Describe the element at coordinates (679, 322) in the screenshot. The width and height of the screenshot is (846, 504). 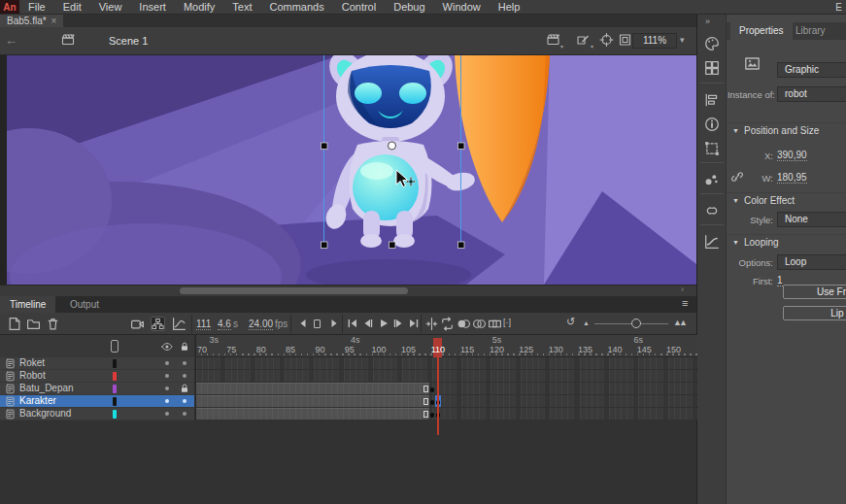
I see `zoom-in-timeline-icon: ▲▲` at that location.